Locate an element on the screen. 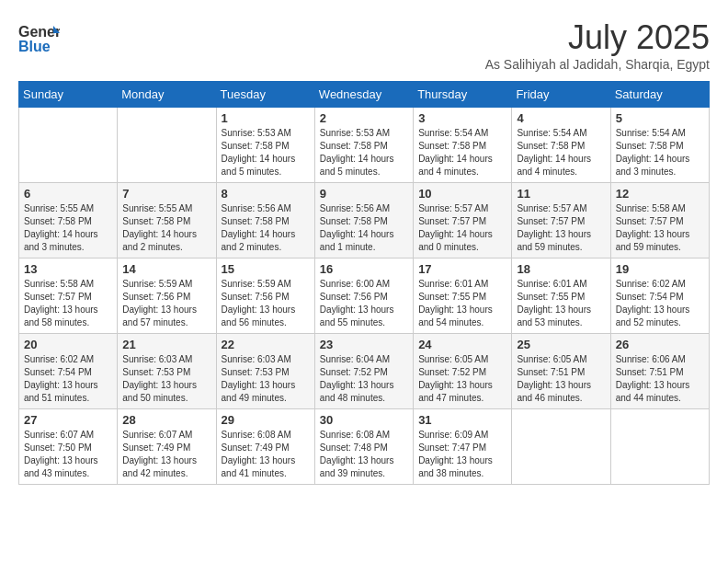 The width and height of the screenshot is (728, 563). day-number: 2 is located at coordinates (364, 118).